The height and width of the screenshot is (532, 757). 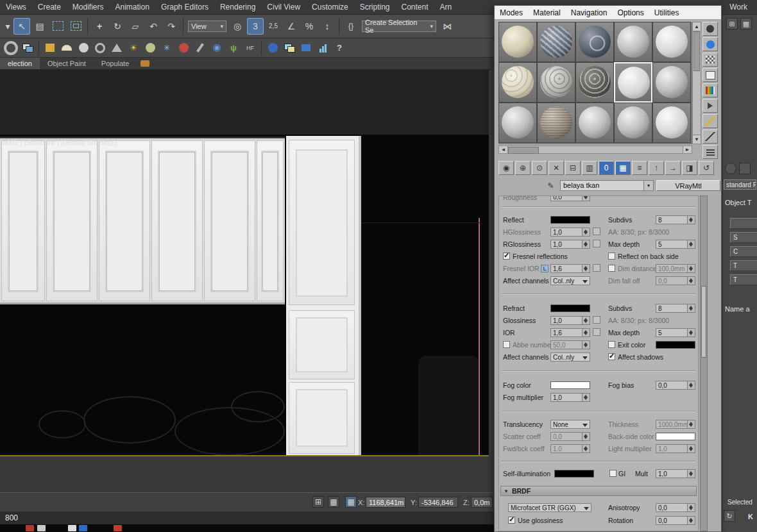 I want to click on menu-scripting: Scripting, so click(x=375, y=7).